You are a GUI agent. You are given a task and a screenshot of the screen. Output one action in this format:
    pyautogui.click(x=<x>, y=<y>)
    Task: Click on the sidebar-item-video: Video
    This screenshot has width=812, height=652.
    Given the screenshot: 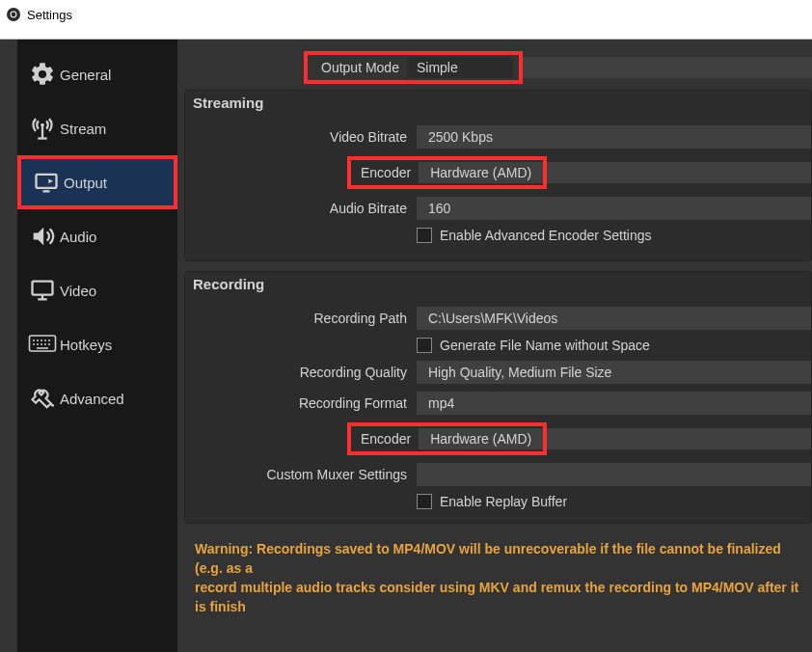 What is the action you would take?
    pyautogui.click(x=97, y=290)
    